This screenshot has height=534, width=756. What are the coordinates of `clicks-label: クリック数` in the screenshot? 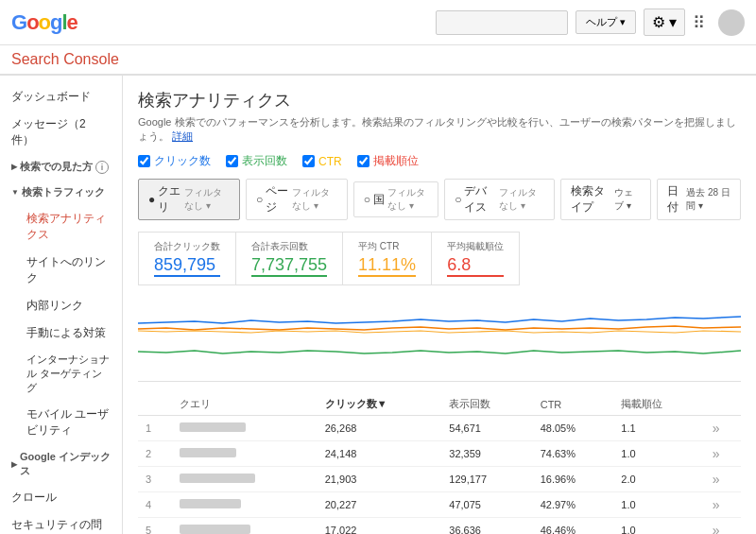 It's located at (182, 161).